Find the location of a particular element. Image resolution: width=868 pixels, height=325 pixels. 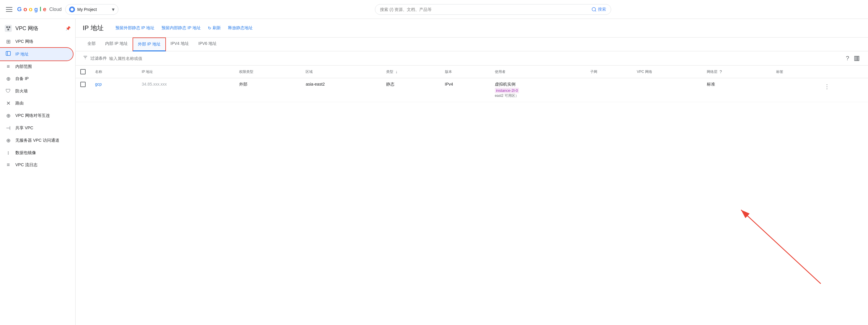

topbar: Google Cloud My Project ▾ 搜索 is located at coordinates (434, 9).